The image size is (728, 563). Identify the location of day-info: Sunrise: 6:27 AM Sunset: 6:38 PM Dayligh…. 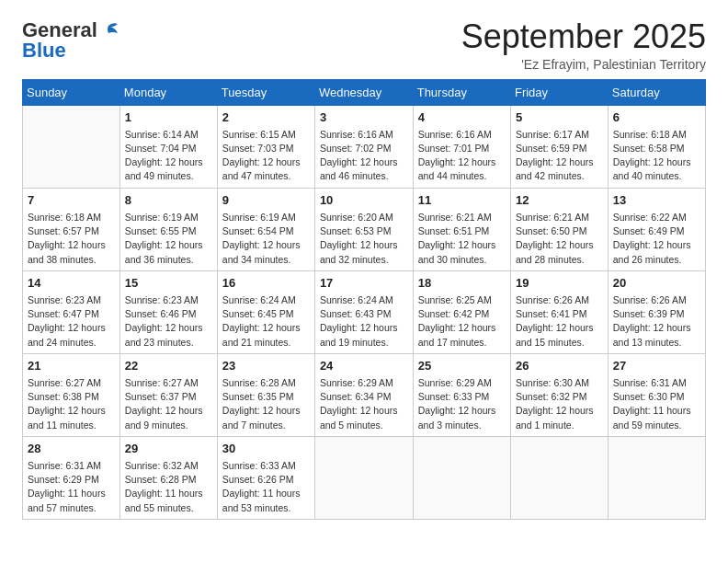
(72, 405).